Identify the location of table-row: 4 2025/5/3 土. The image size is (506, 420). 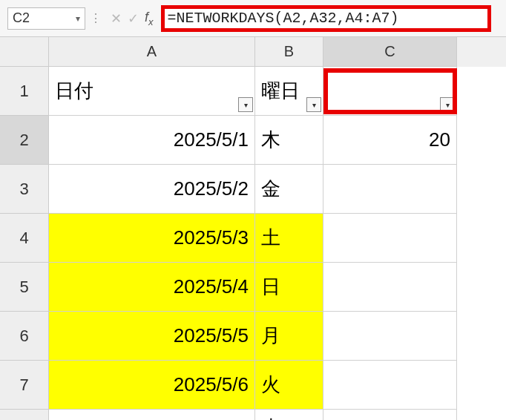
(253, 238).